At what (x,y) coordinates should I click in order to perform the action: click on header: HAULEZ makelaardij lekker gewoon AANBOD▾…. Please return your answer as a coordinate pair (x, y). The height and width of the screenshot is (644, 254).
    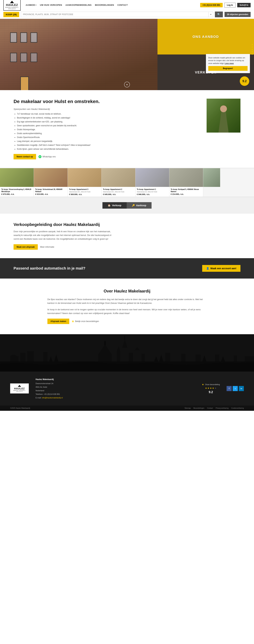
    Looking at the image, I should click on (127, 5).